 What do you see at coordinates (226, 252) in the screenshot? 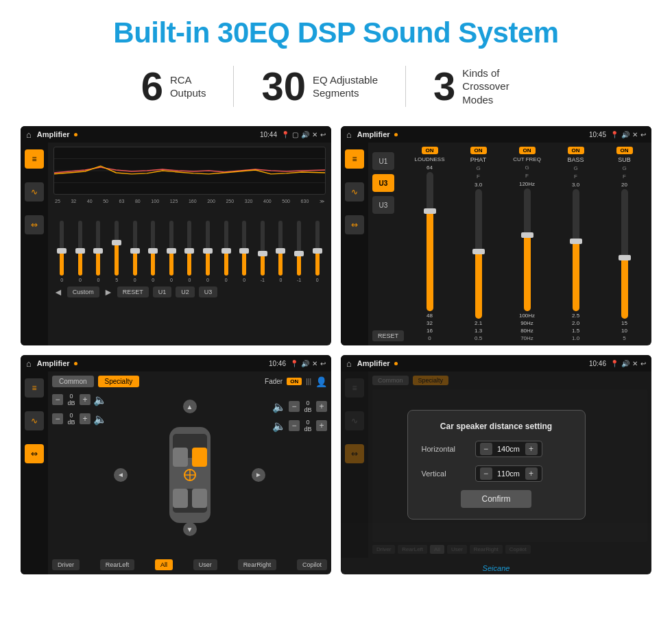
I see `eq-slider-9: 0` at bounding box center [226, 252].